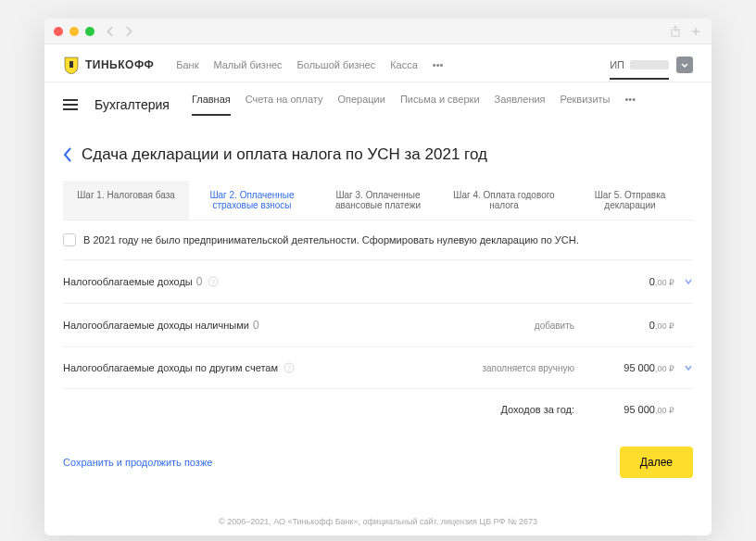  I want to click on tab-invoices: Счета на оплату, so click(284, 105).